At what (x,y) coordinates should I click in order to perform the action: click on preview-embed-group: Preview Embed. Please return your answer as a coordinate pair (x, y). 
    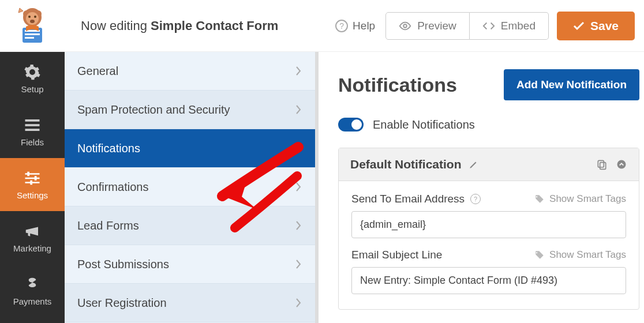
    Looking at the image, I should click on (467, 26).